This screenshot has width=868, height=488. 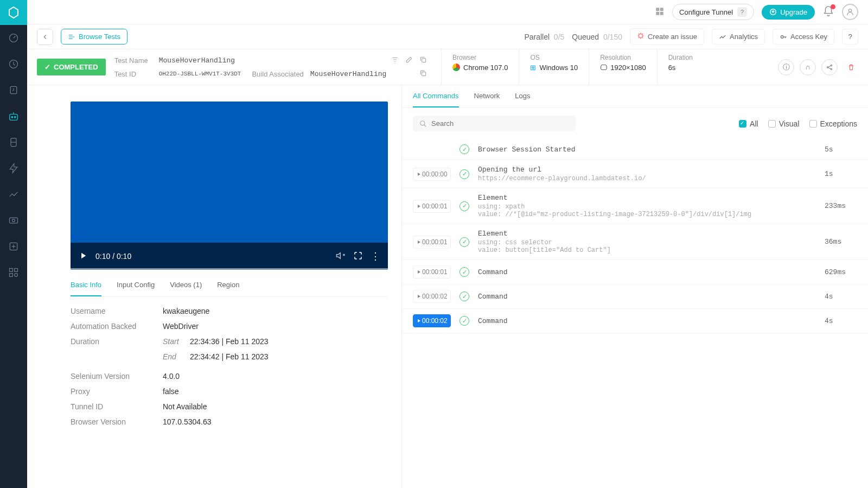 I want to click on filter-visual: Visual, so click(x=784, y=124).